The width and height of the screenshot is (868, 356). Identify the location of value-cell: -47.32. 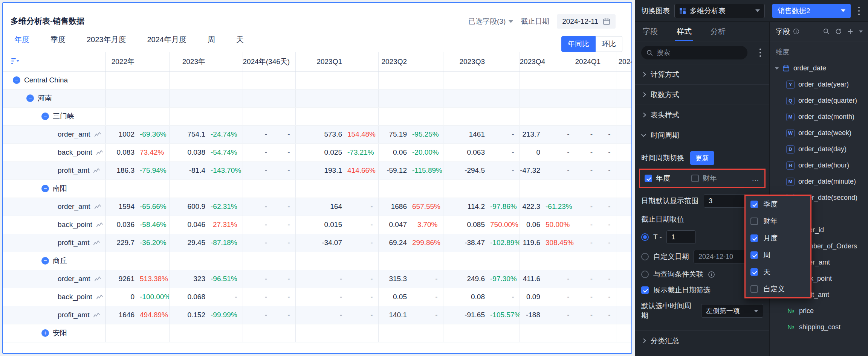
(533, 170).